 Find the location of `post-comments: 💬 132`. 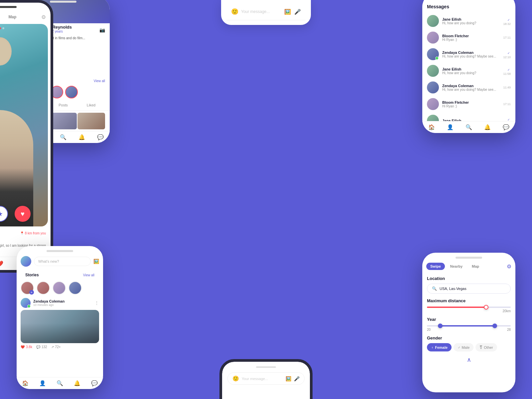

post-comments: 💬 132 is located at coordinates (42, 347).